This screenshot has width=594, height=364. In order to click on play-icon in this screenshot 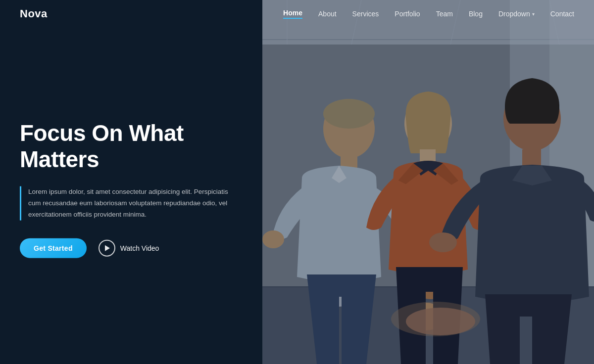, I will do `click(107, 248)`.